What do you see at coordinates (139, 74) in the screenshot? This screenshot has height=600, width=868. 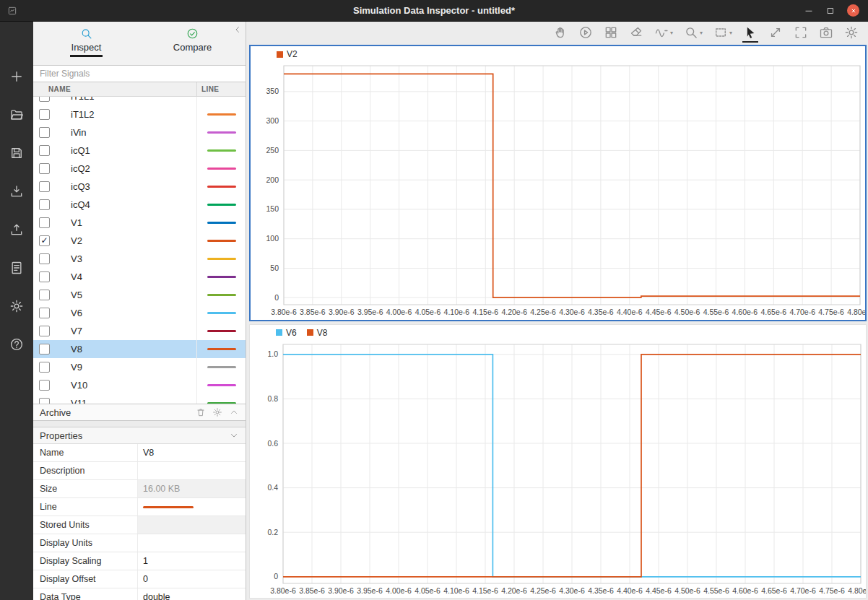 I see `filter-signals-input` at bounding box center [139, 74].